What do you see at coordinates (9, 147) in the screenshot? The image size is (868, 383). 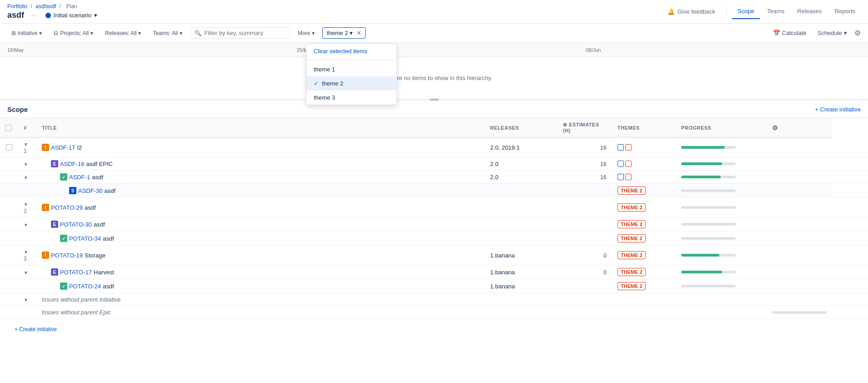 I see `row-checkbox` at bounding box center [9, 147].